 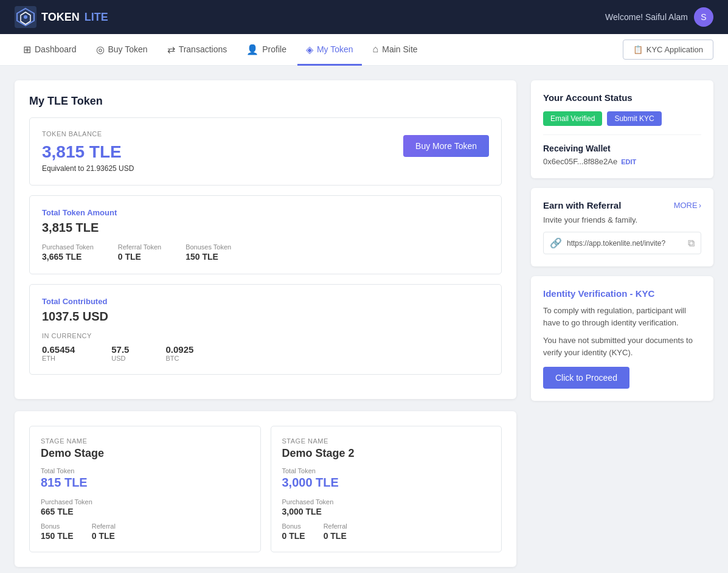 What do you see at coordinates (265, 101) in the screenshot?
I see `page-title: My TLE Token` at bounding box center [265, 101].